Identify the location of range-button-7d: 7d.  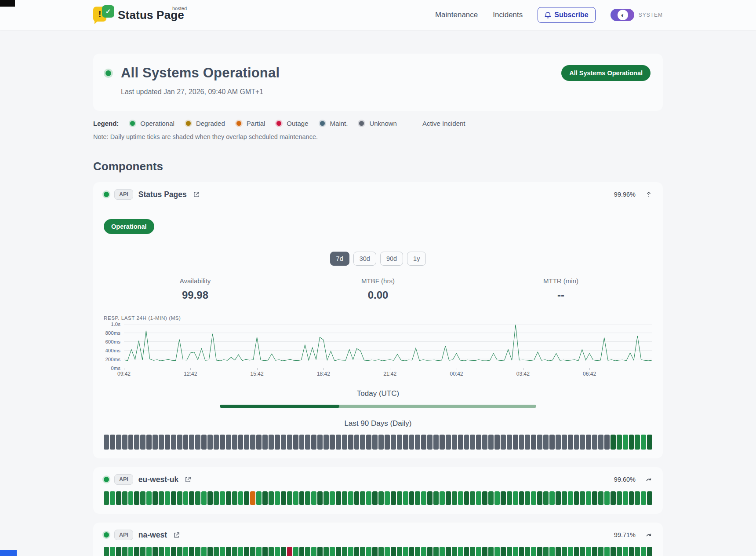
(340, 259).